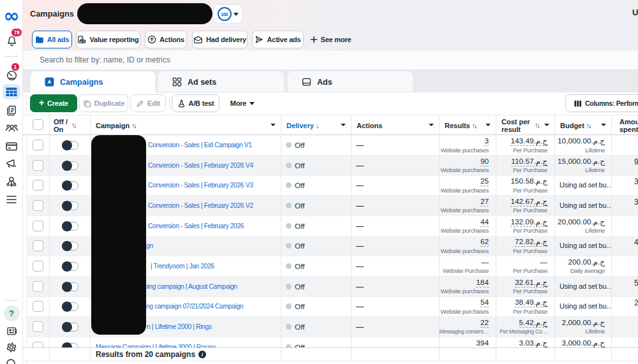 Image resolution: width=638 pixels, height=364 pixels. I want to click on sidebar-item-help: ?, so click(11, 313).